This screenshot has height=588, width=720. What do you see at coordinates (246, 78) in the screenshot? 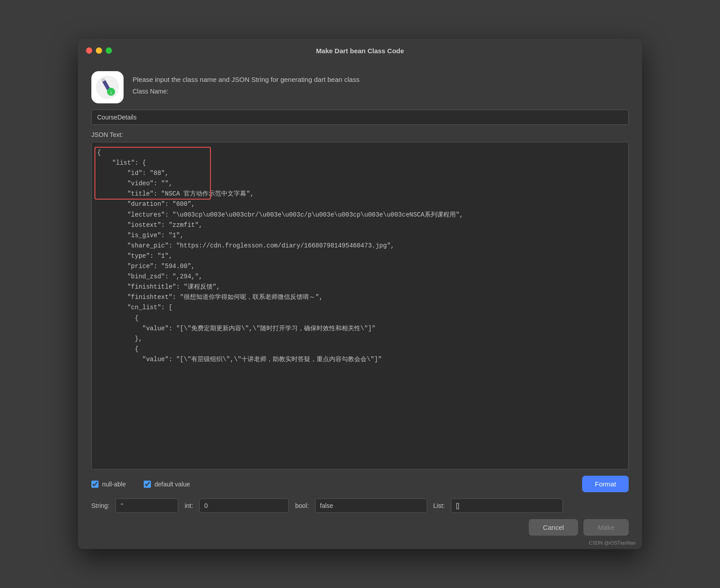
I see `description-text: Please input the class name and JSON Str…` at bounding box center [246, 78].